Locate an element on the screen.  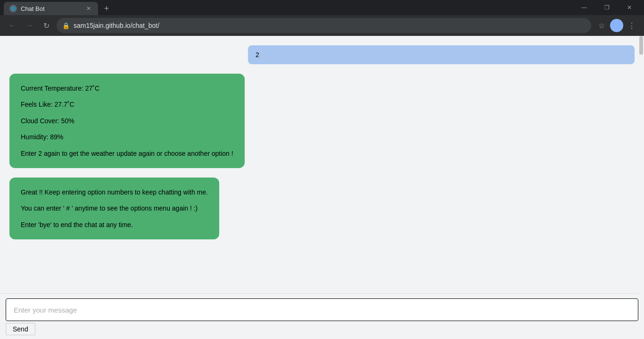
bot-weather-line2: Feels Like: 27.7˚C is located at coordinates (127, 104).